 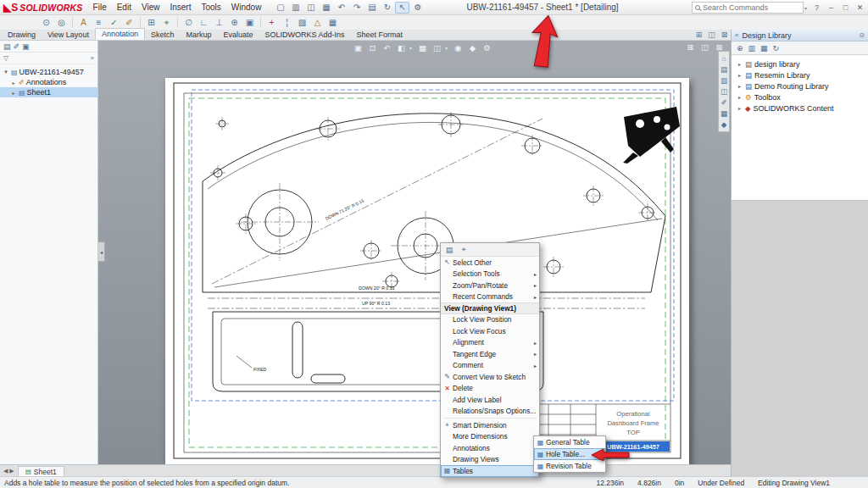 I want to click on refresh-icon: ↻, so click(x=776, y=48).